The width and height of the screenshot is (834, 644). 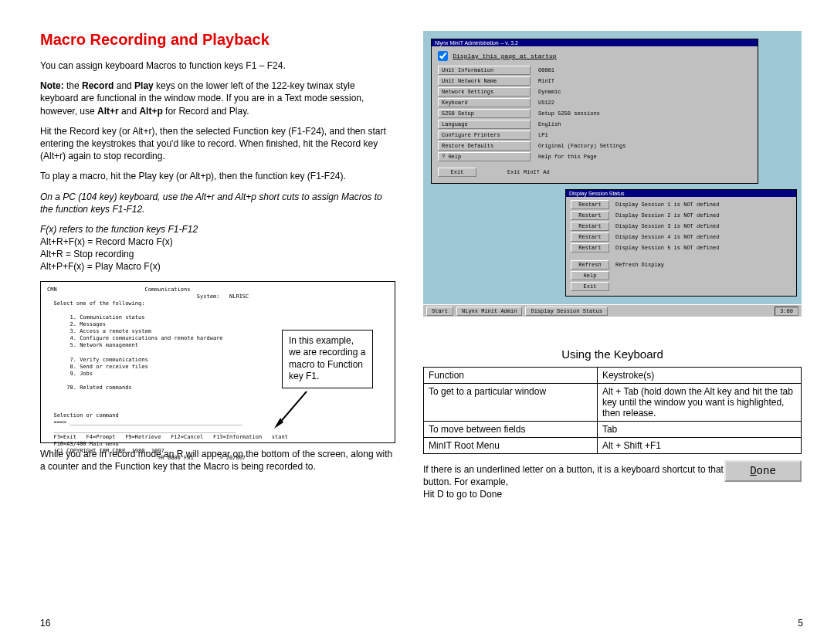 What do you see at coordinates (595, 111) in the screenshot?
I see `admin-window: Nlynx MinIT Administration -- v. 3.2 Dis…` at bounding box center [595, 111].